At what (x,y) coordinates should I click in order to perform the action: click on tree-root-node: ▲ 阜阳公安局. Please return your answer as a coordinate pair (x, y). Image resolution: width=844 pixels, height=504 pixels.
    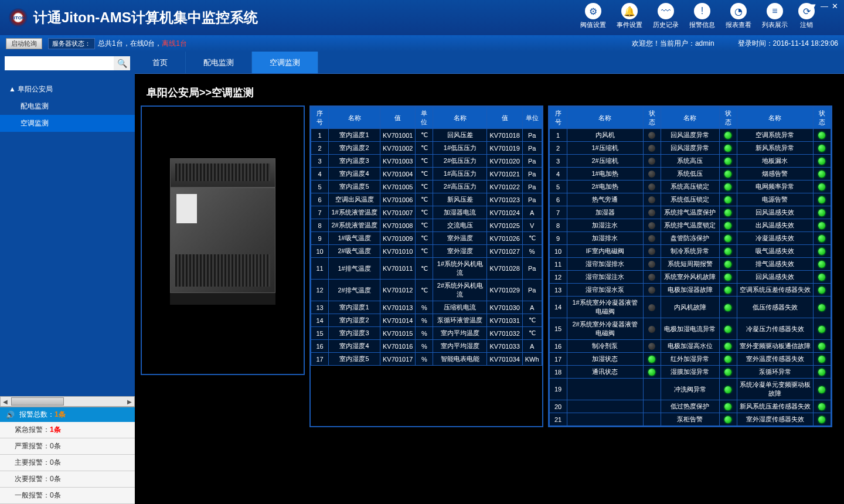
    Looking at the image, I should click on (67, 89).